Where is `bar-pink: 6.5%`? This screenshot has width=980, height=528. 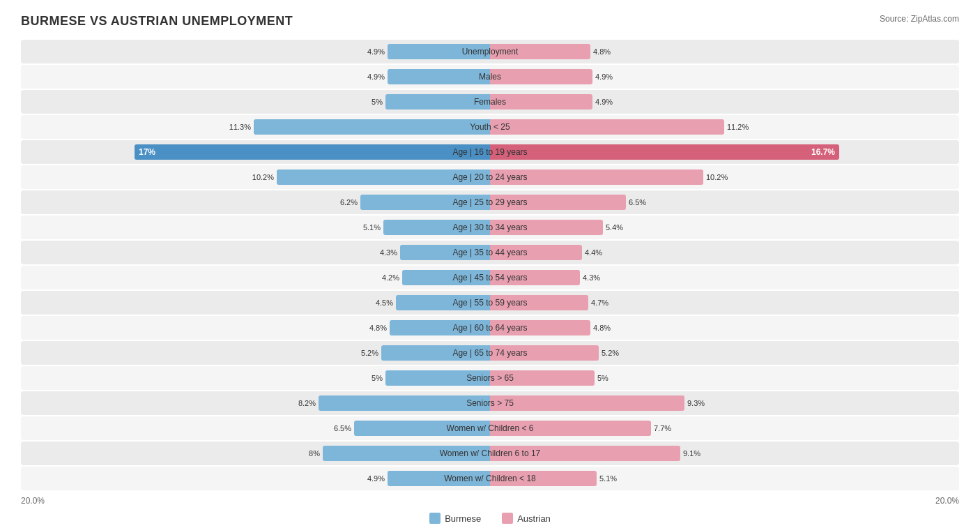 bar-pink: 6.5% is located at coordinates (558, 202).